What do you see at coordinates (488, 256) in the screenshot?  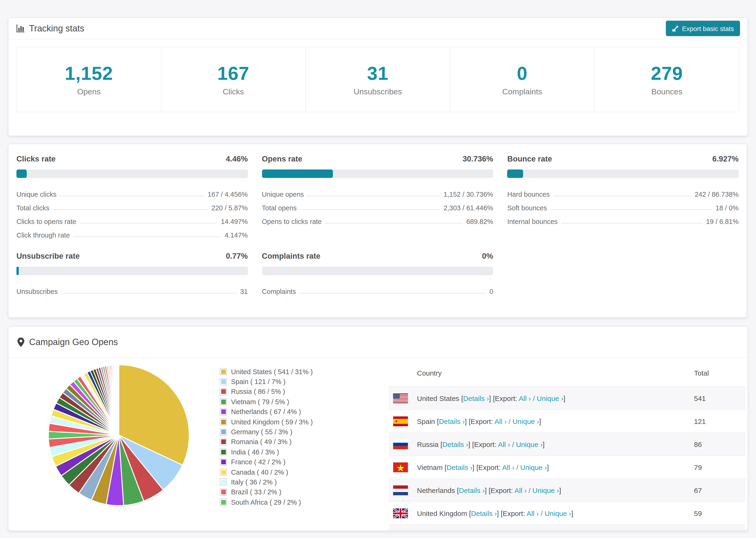 I see `rate-value: 0%` at bounding box center [488, 256].